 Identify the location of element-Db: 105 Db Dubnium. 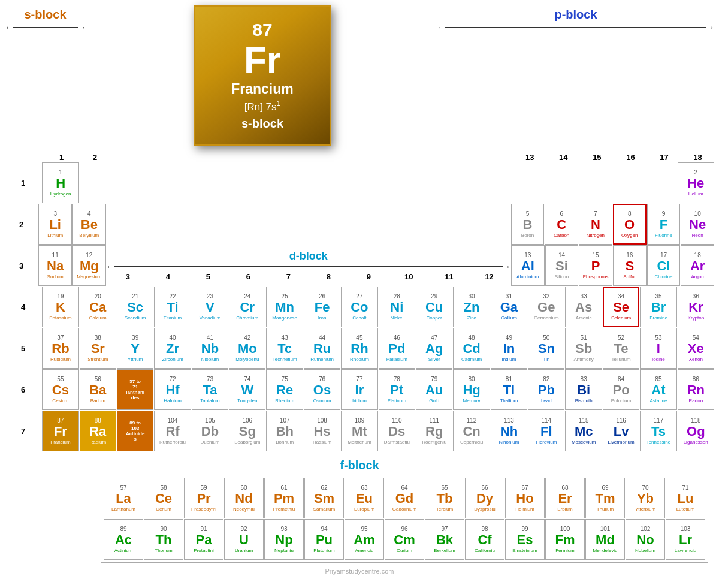
(210, 431).